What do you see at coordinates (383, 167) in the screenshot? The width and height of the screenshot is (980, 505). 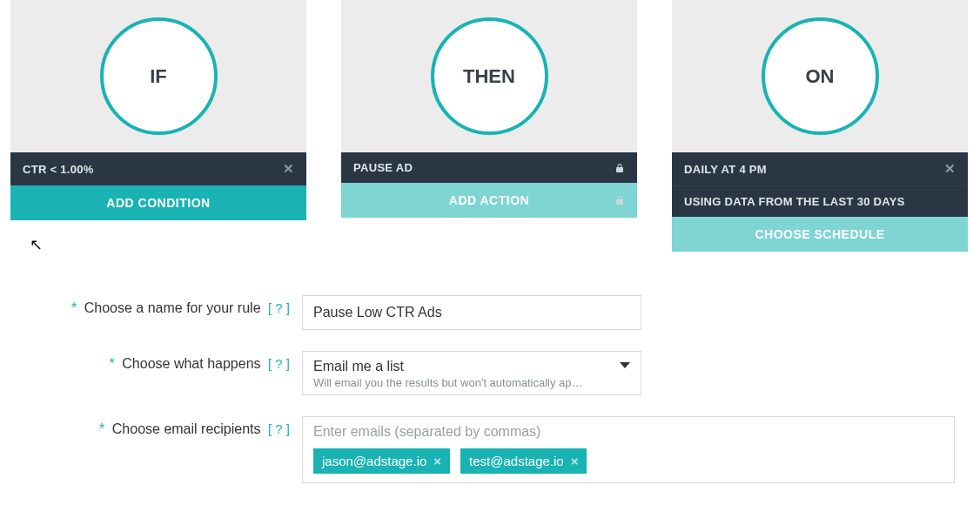 I see `then-action-text: PAUSE AD` at bounding box center [383, 167].